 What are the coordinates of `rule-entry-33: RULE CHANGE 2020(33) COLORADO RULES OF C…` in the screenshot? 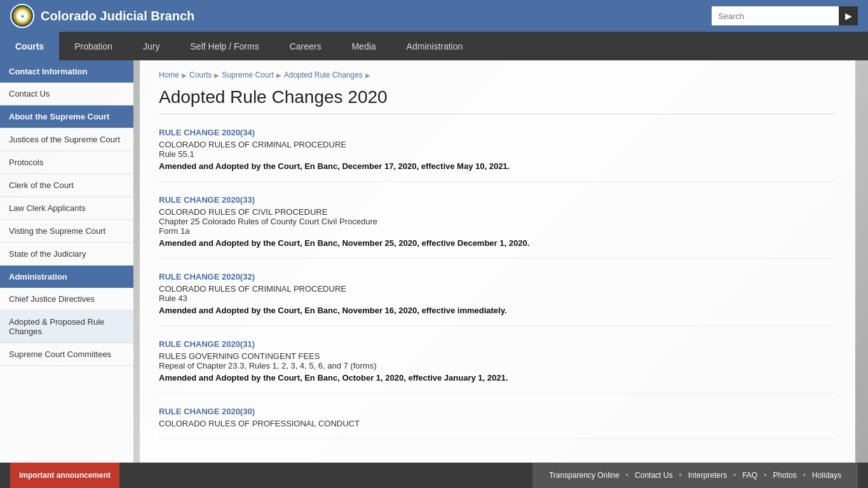 It's located at (498, 226).